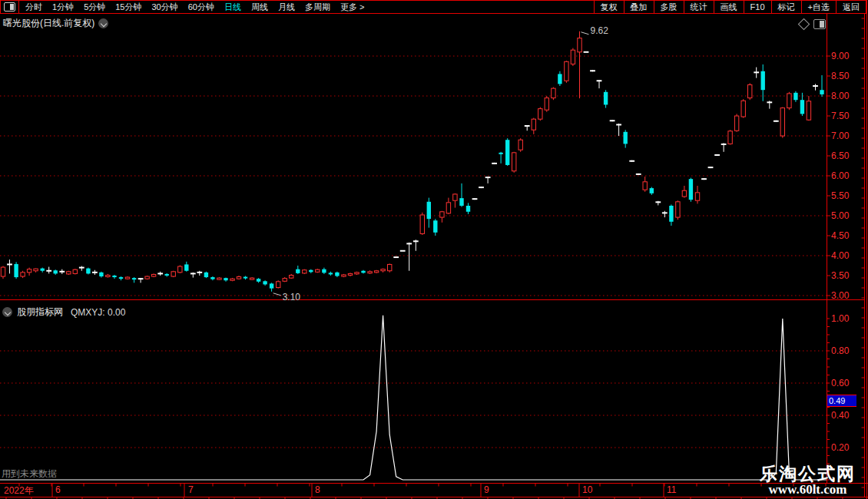 Image resolution: width=868 pixels, height=499 pixels. What do you see at coordinates (287, 8) in the screenshot?
I see `menu-item-period: 月线` at bounding box center [287, 8].